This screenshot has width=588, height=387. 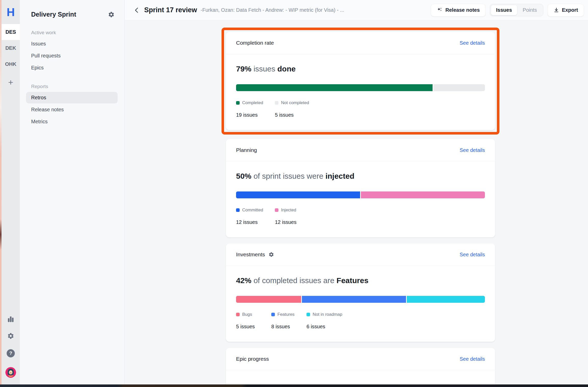 What do you see at coordinates (250, 103) in the screenshot?
I see `legend-completed: Completed` at bounding box center [250, 103].